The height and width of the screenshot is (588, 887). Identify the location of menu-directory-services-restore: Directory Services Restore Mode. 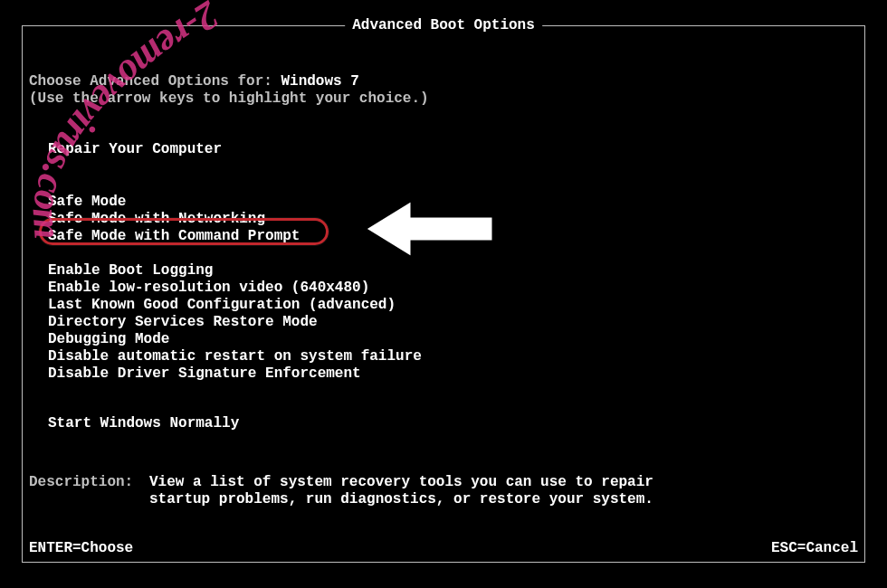
(183, 322).